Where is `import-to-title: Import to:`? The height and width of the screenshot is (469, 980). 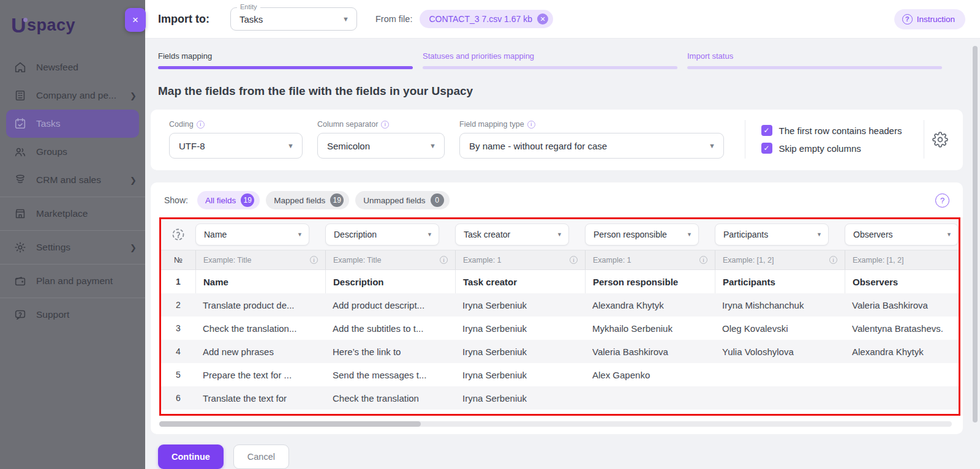
import-to-title: Import to: is located at coordinates (184, 20).